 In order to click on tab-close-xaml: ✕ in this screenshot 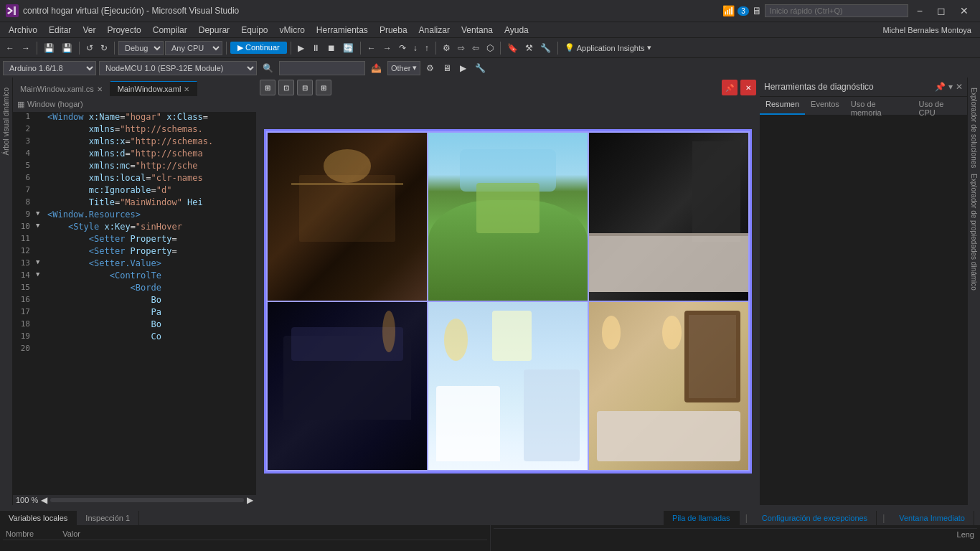, I will do `click(187, 89)`.